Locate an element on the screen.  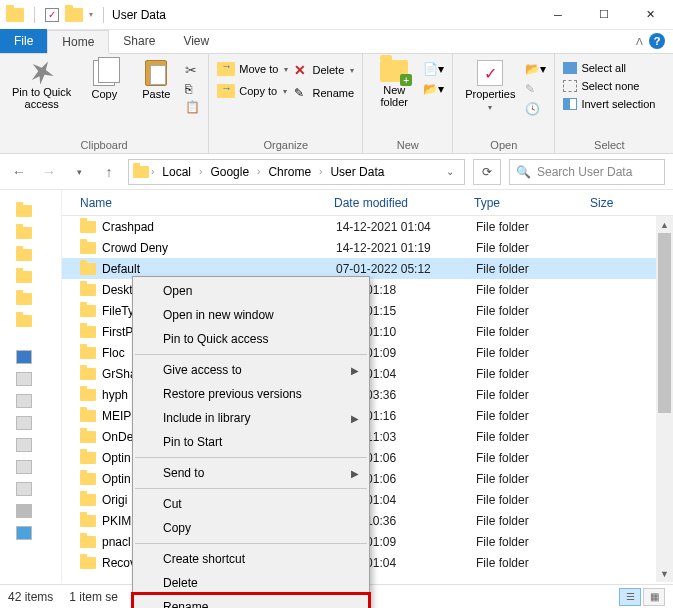
ctx-include-in-library: Include in library▶ is located at coordinates (251, 418).